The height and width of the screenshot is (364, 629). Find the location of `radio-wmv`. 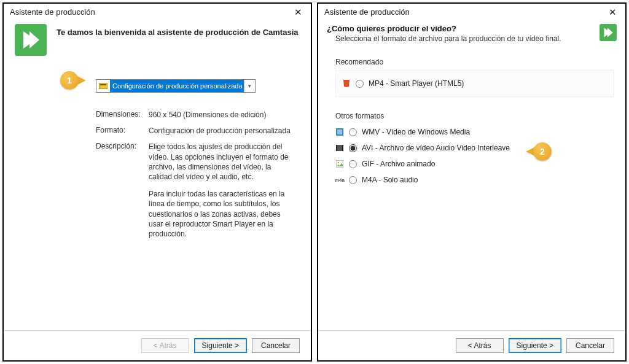

radio-wmv is located at coordinates (353, 133).